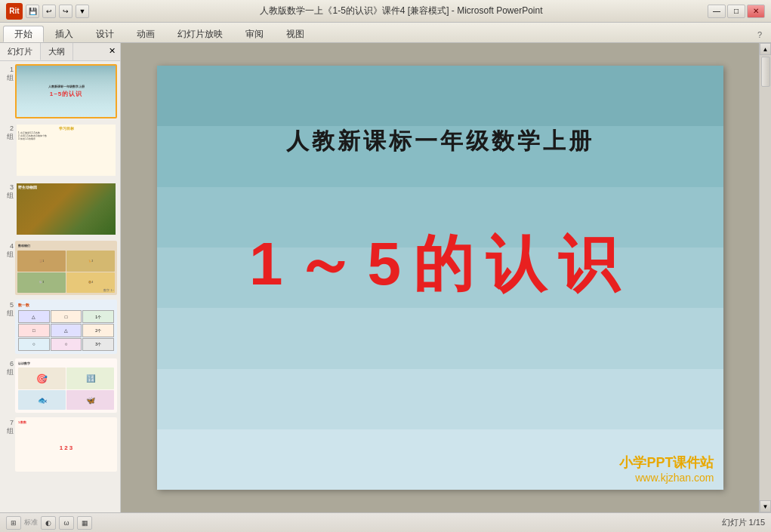 This screenshot has width=771, height=532. Describe the element at coordinates (60, 278) in the screenshot. I see `slide-panel: 幻灯片 大纲 ✕ 1组 人教新课标一年级数学上册 1~5的认识 2组` at that location.